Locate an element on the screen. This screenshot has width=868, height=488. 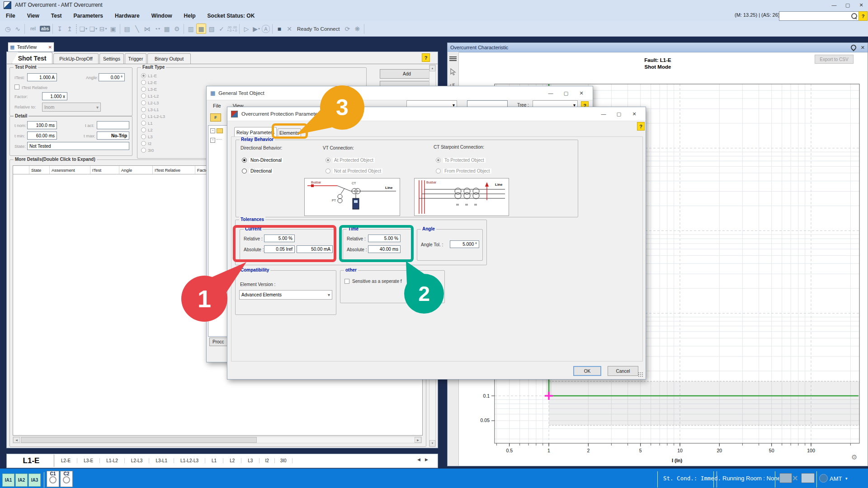
menu-view: View is located at coordinates (33, 15).